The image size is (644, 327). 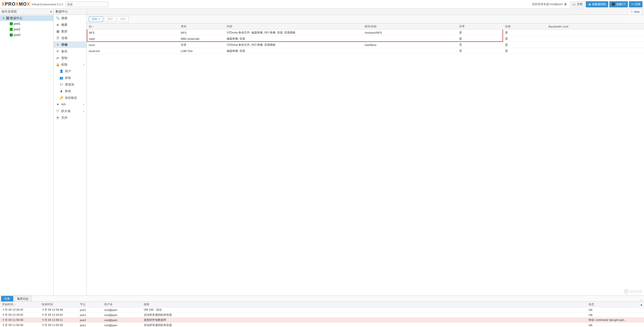 What do you see at coordinates (16, 4) in the screenshot?
I see `logo: X PRO X MO X` at bounding box center [16, 4].